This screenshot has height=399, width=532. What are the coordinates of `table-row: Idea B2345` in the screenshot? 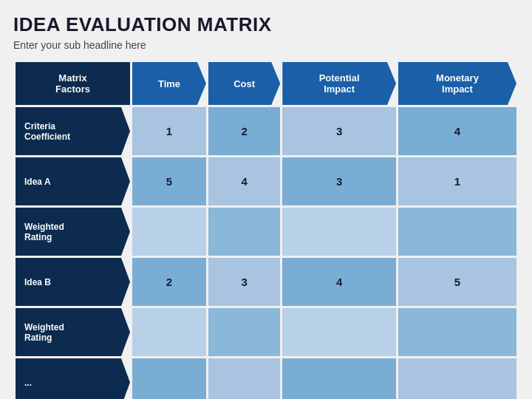 It's located at (266, 282).